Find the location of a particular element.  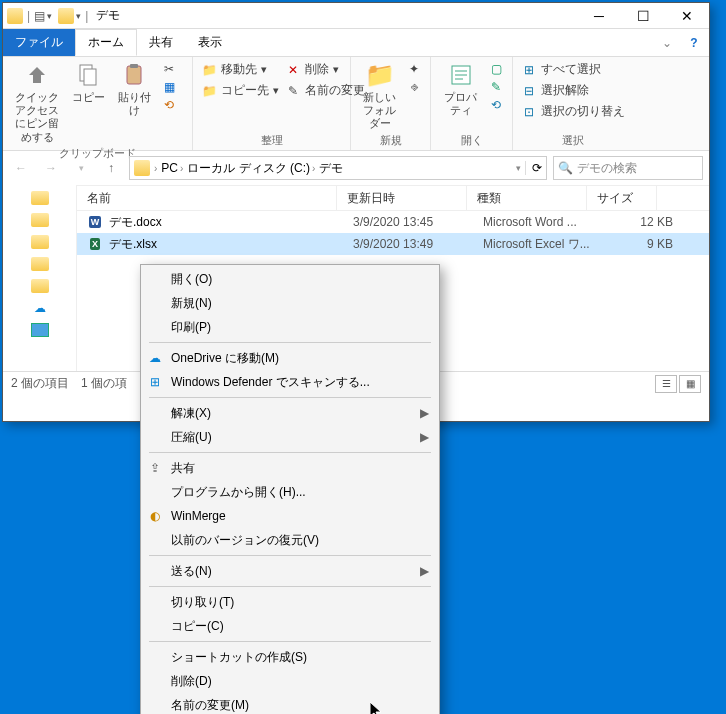

properties-button: プロパティ is located at coordinates (460, 89).